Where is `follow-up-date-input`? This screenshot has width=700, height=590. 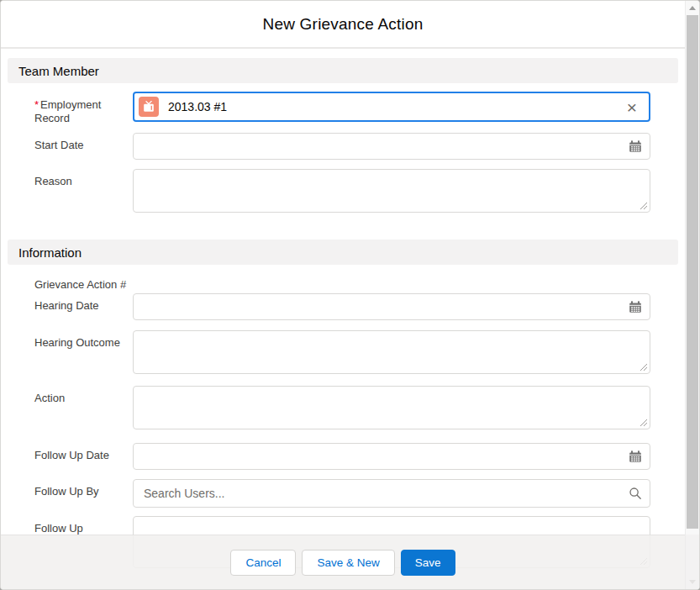
follow-up-date-input is located at coordinates (392, 456).